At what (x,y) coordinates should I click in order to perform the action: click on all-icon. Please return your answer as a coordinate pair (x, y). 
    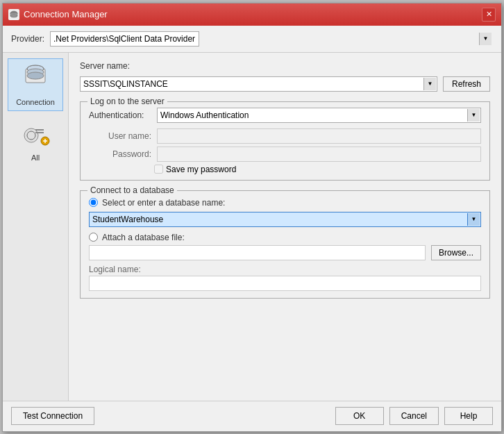
    Looking at the image, I should click on (35, 135).